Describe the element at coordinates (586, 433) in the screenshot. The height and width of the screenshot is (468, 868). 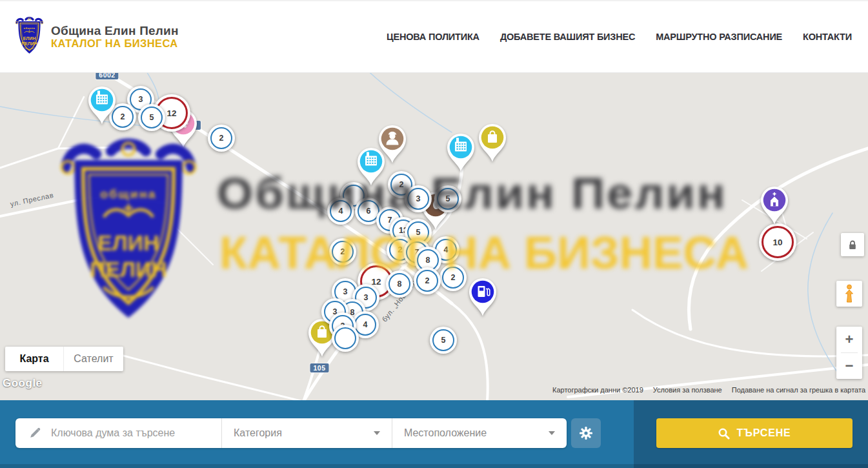
I see `advanced-search-button` at that location.